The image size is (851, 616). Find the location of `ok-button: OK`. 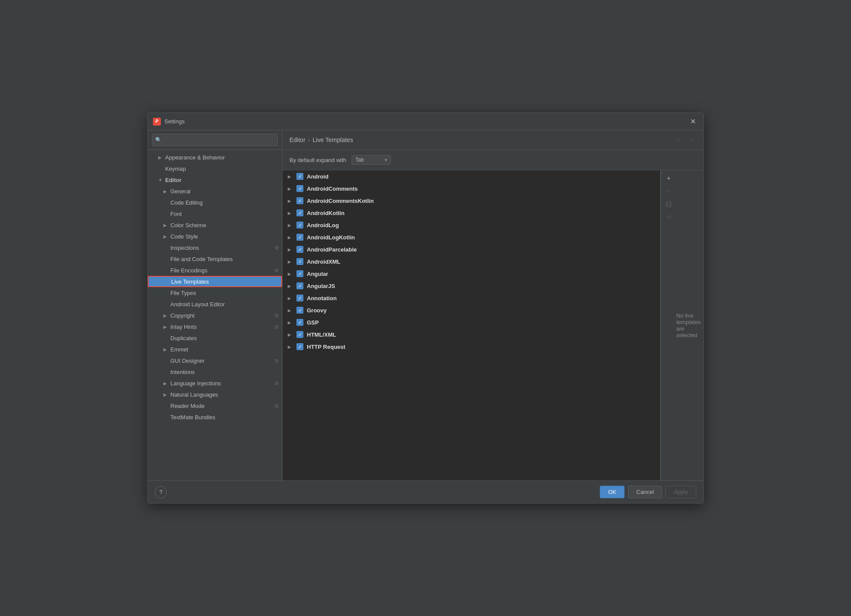

ok-button: OK is located at coordinates (612, 492).